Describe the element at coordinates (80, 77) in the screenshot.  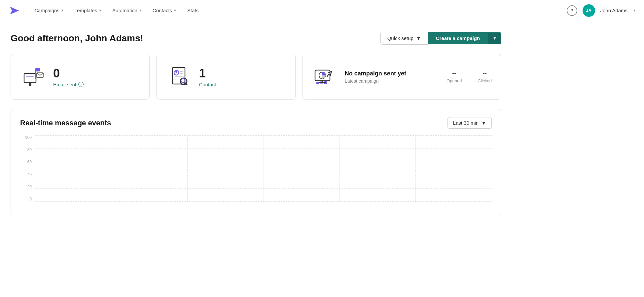
I see `email-sent-card: 0 Email sent i` at that location.